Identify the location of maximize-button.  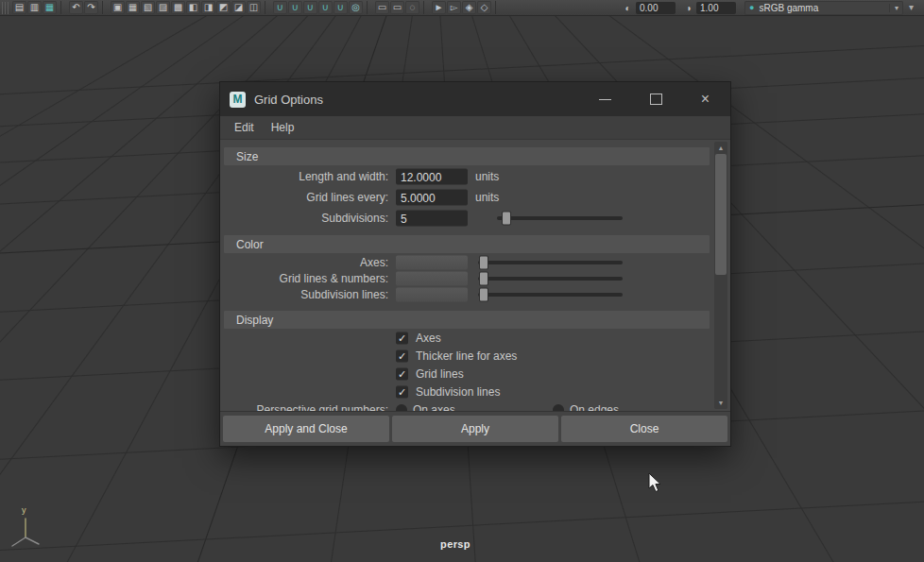
(656, 99).